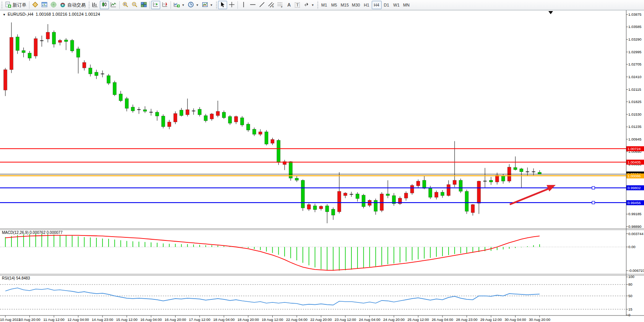  I want to click on chart-ohlc-values: 1.00168 1.00216 1.00124 1.00124, so click(68, 14).